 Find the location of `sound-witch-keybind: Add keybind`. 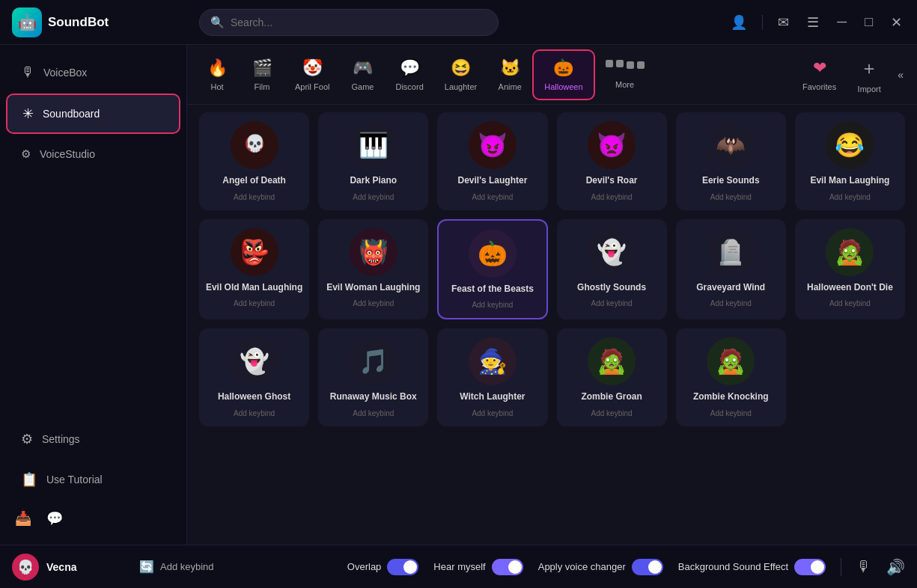

sound-witch-keybind: Add keybind is located at coordinates (493, 413).